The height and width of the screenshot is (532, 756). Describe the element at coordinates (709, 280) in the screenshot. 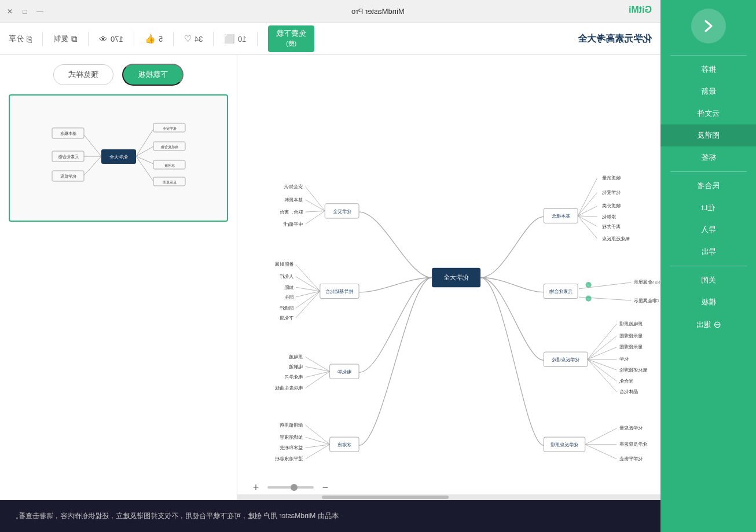

I see `sidebar-item-close: 关闭` at that location.